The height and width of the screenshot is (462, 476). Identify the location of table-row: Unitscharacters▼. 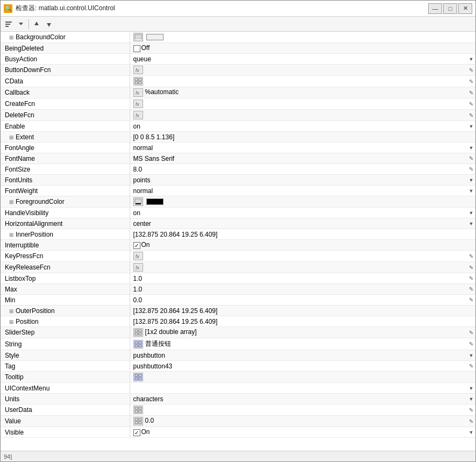
(238, 399).